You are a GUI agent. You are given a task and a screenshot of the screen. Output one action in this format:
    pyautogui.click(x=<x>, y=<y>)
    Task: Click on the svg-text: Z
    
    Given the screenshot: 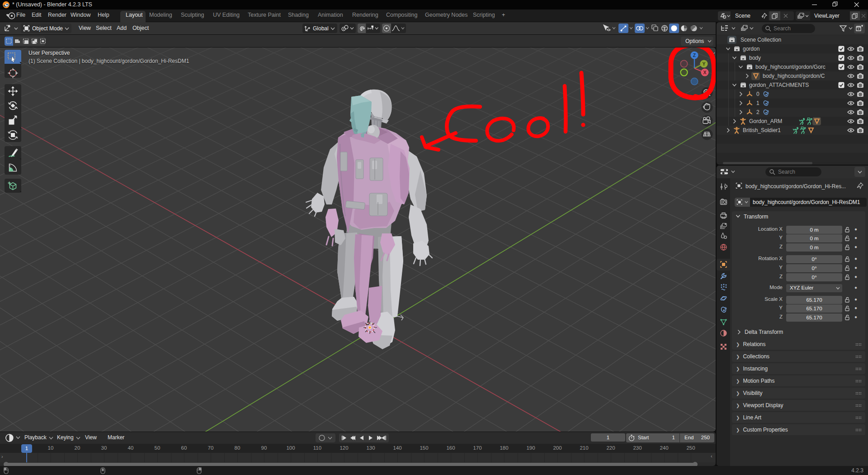 What is the action you would take?
    pyautogui.click(x=694, y=55)
    